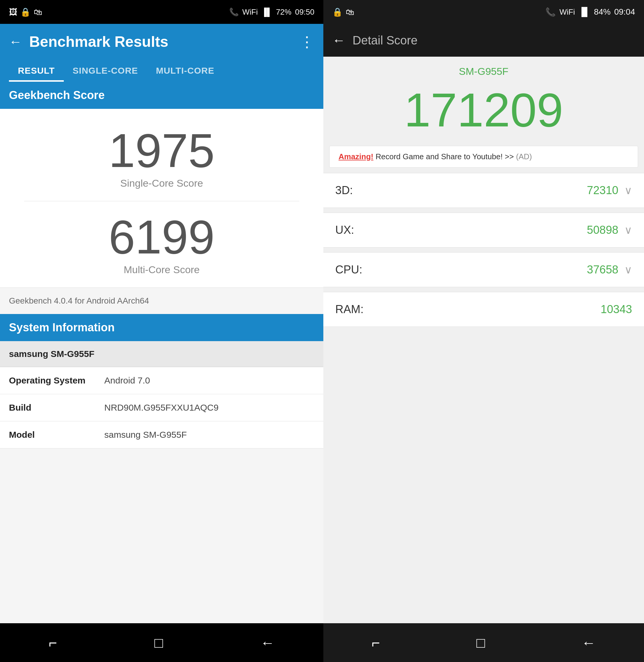  Describe the element at coordinates (209, 407) in the screenshot. I see `sysinfo-val-build: NRD90M.G955FXXU1AQC9` at that location.